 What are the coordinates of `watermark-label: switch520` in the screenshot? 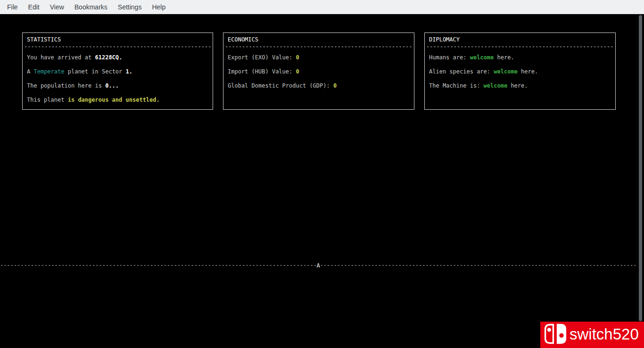 It's located at (604, 334).